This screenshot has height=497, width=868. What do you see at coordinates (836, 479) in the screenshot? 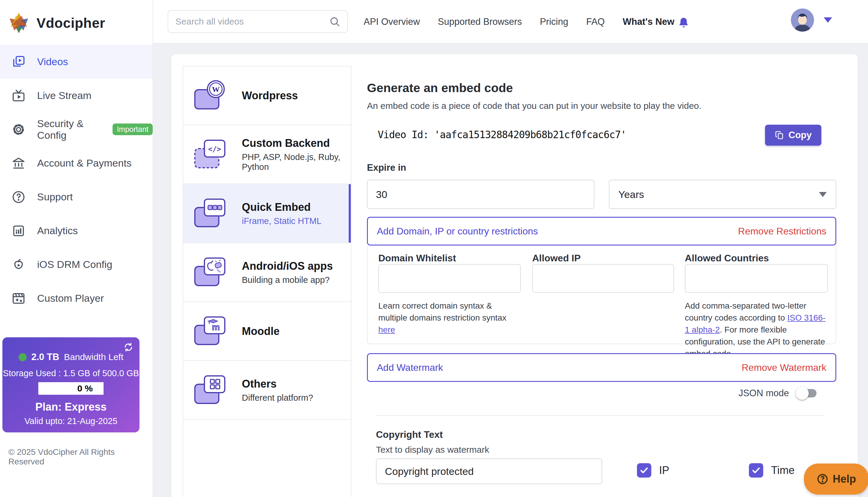
I see `help-button: Help` at bounding box center [836, 479].